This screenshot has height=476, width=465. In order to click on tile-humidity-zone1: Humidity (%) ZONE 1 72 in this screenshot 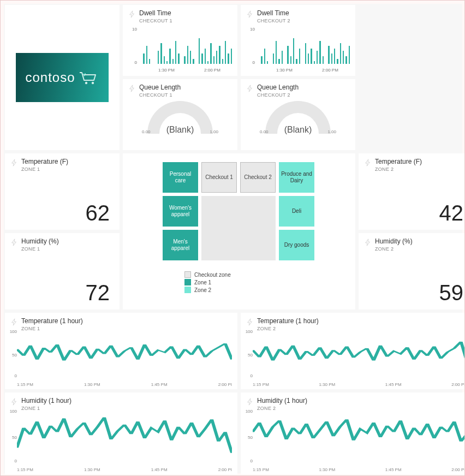, I will do `click(62, 271)`.